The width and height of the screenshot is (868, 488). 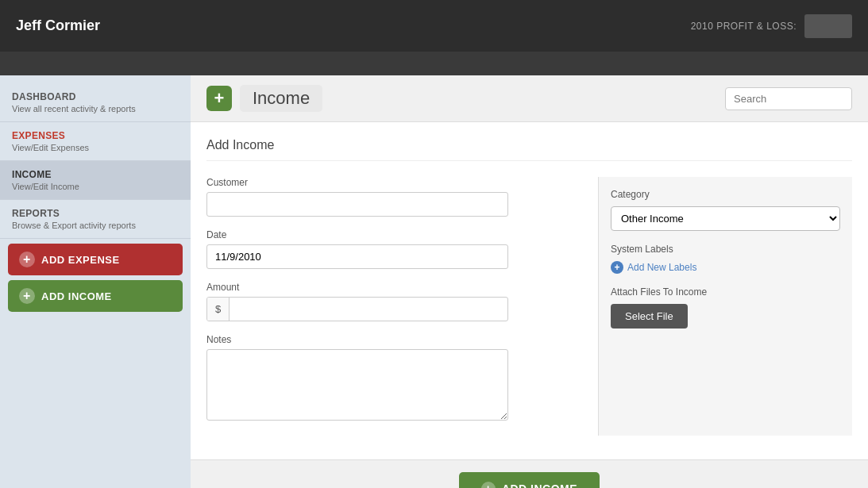 What do you see at coordinates (383, 378) in the screenshot?
I see `notes-group: Notes` at bounding box center [383, 378].